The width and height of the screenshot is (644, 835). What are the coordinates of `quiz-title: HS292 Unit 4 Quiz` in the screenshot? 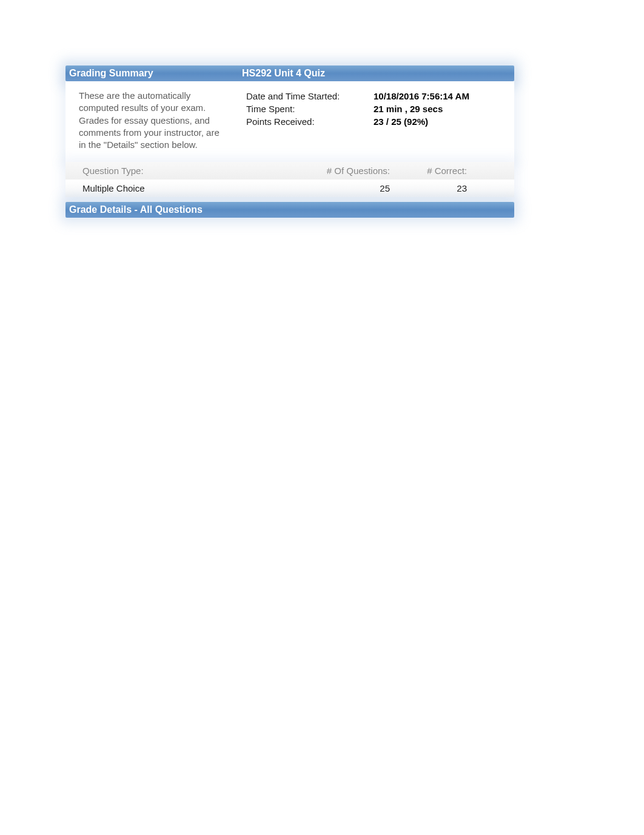 It's located at (376, 73).